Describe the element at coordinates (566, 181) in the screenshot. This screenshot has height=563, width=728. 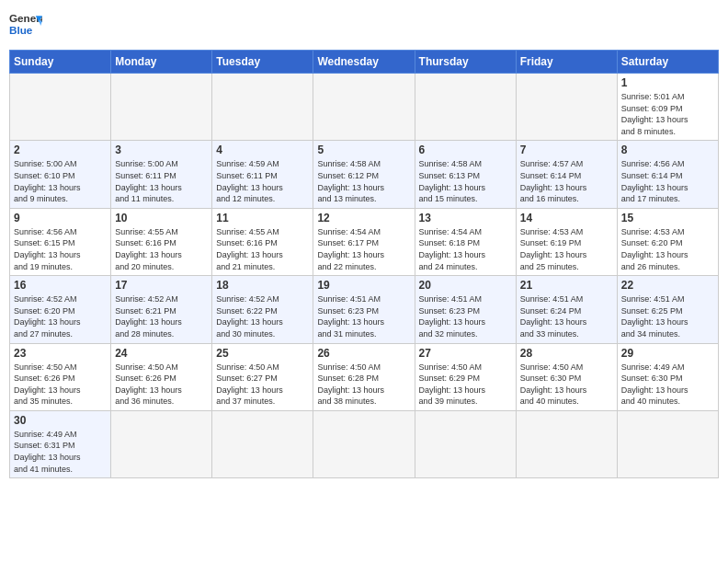
I see `day-info: Sunrise: 4:57 AM Sunset: 6:14 PM Dayligh…` at that location.